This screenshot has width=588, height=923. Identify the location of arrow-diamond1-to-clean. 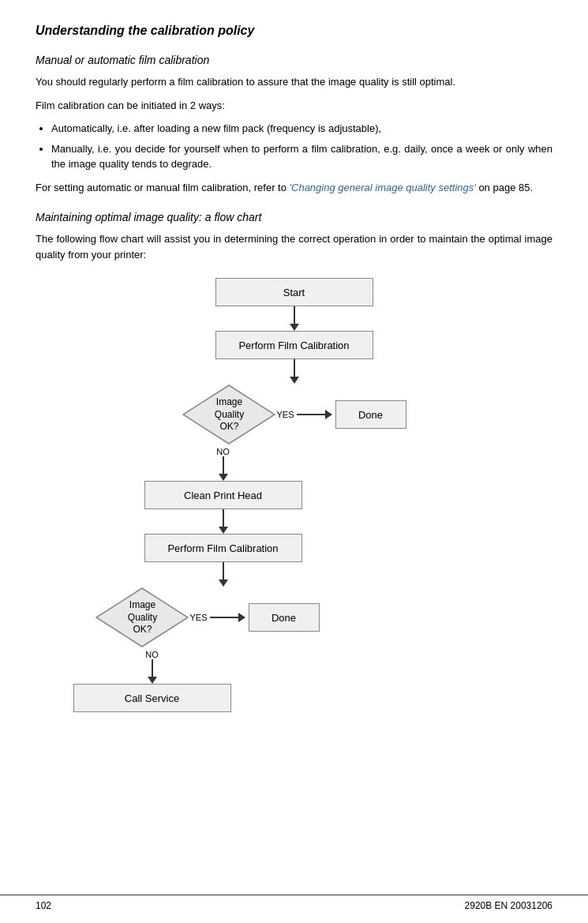
(223, 469).